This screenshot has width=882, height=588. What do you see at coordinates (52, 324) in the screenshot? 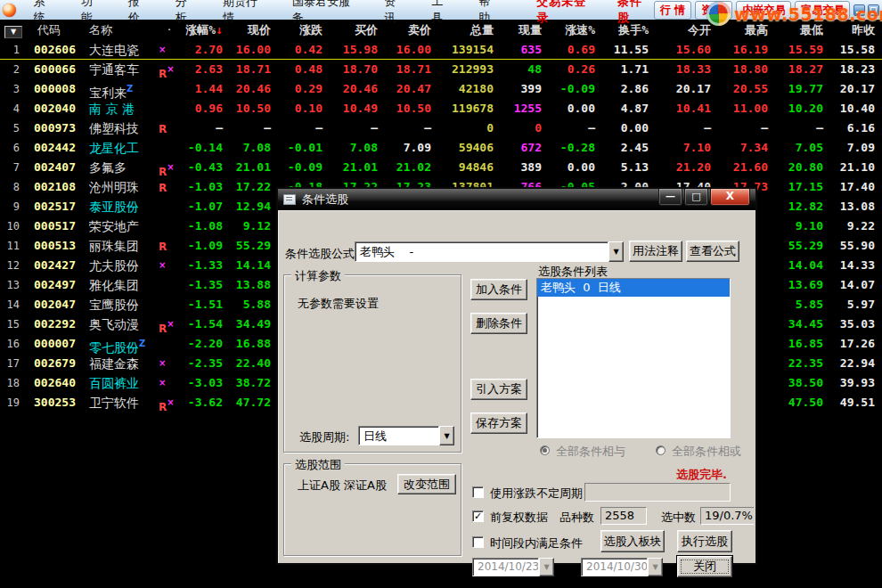
I see `stock-code: 002292` at bounding box center [52, 324].